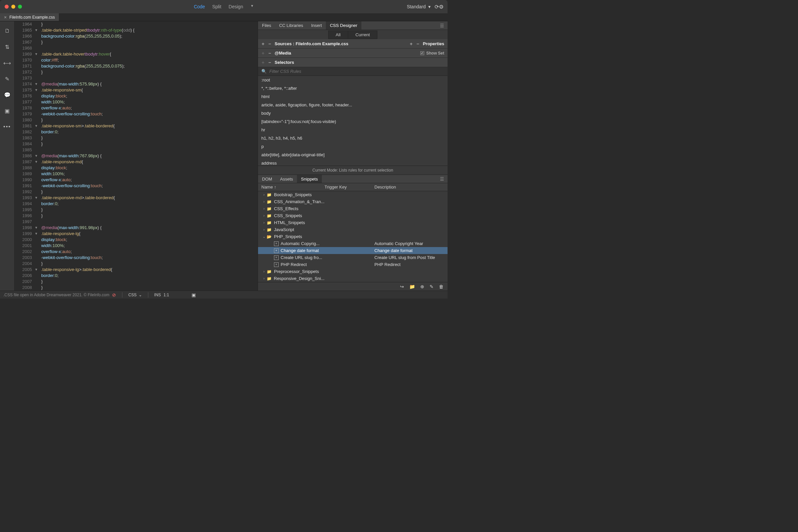 The image size is (798, 532). Describe the element at coordinates (157, 295) in the screenshot. I see `insert-mode: INS` at that location.